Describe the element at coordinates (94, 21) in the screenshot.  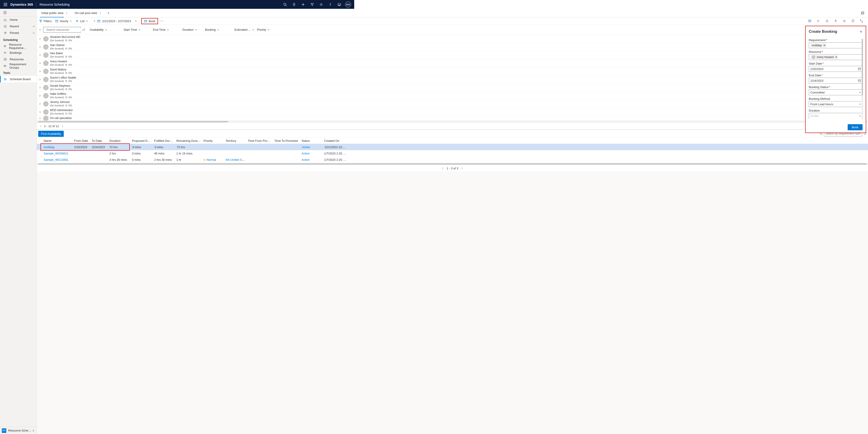
I see `prev-range-button` at that location.